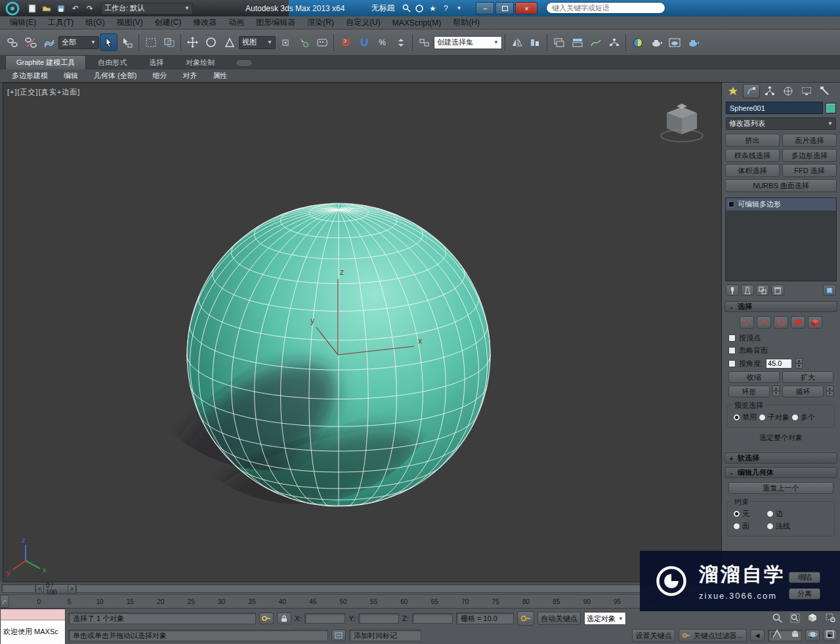 Image resolution: width=840 pixels, height=644 pixels. I want to click on material-editor-icon, so click(638, 42).